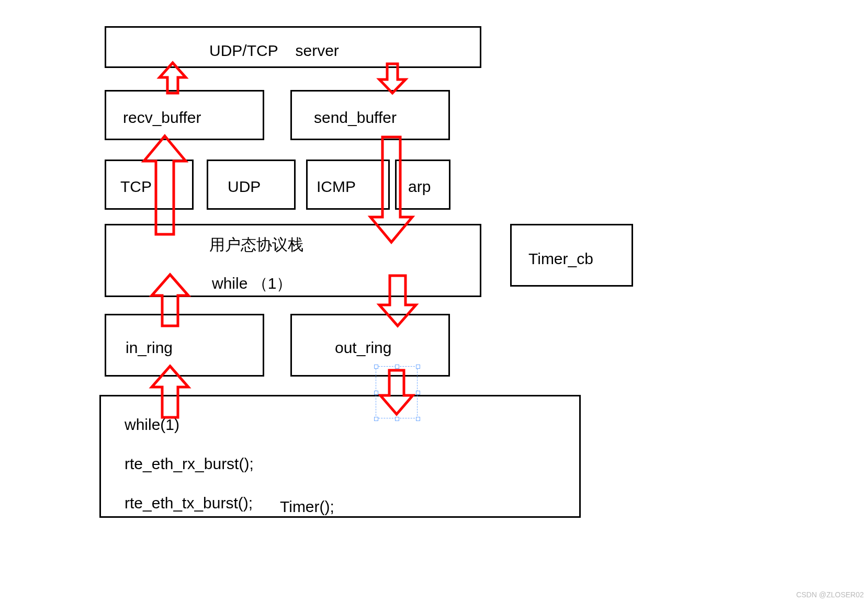 The image size is (868, 602). What do you see at coordinates (189, 464) in the screenshot?
I see `bottom-l2: rte_eth_rx_burst();` at bounding box center [189, 464].